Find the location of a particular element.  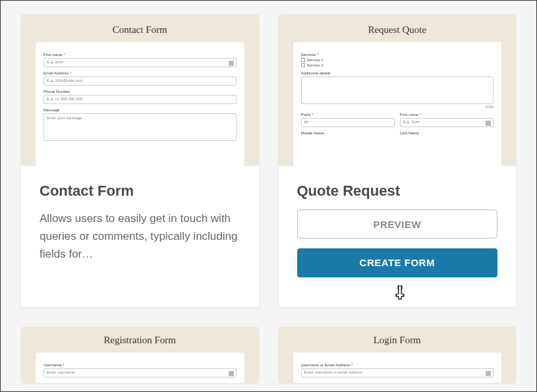

thumbnail: Registration Form Username * Enter usern… is located at coordinates (140, 354).